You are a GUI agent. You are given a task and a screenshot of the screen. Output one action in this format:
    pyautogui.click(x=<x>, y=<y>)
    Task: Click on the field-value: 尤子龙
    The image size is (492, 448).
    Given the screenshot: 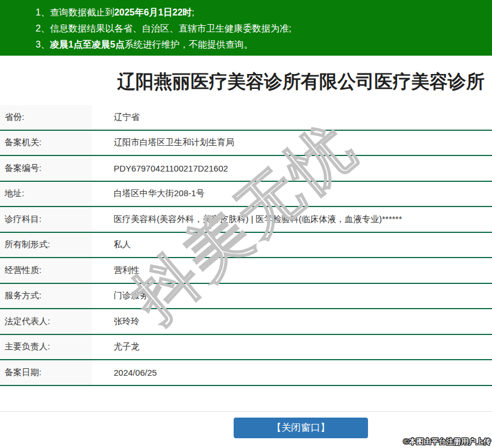 What is the action you would take?
    pyautogui.click(x=292, y=348)
    